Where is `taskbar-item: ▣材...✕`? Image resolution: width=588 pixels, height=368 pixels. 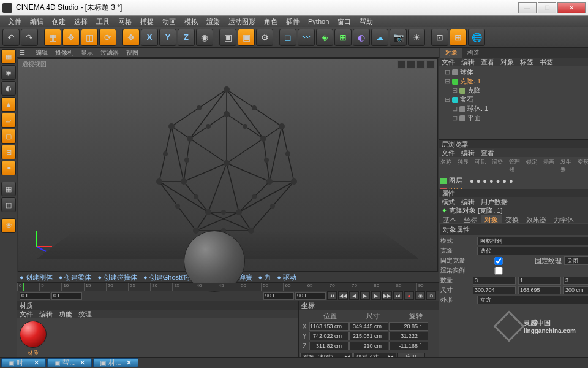 taskbar-item: ▣材...✕ is located at coordinates (115, 363).